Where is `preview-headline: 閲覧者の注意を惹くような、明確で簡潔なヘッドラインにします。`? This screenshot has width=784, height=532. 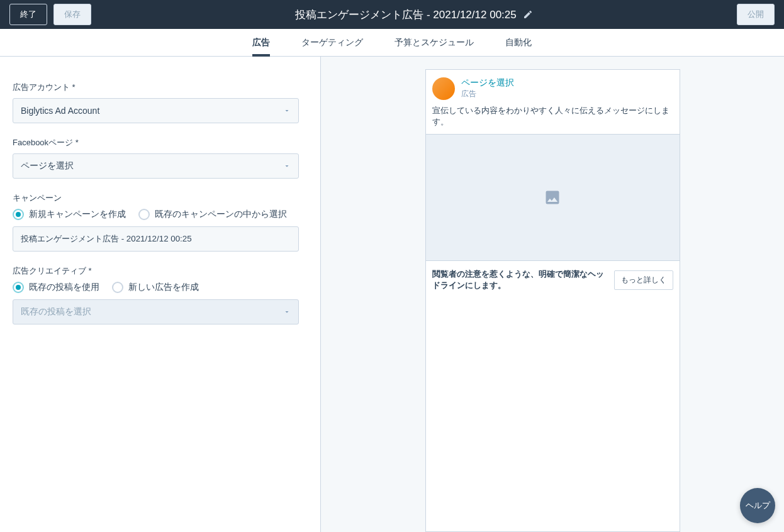
preview-headline: 閲覧者の注意を惹くような、明確で簡潔なヘッドラインにします。 is located at coordinates (520, 280).